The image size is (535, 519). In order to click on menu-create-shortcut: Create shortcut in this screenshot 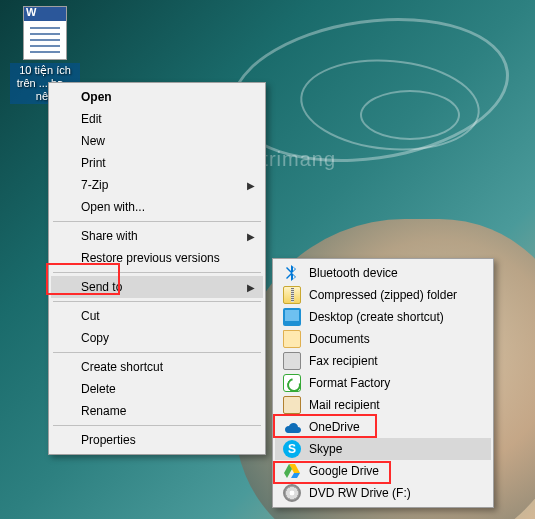, I will do `click(157, 367)`.